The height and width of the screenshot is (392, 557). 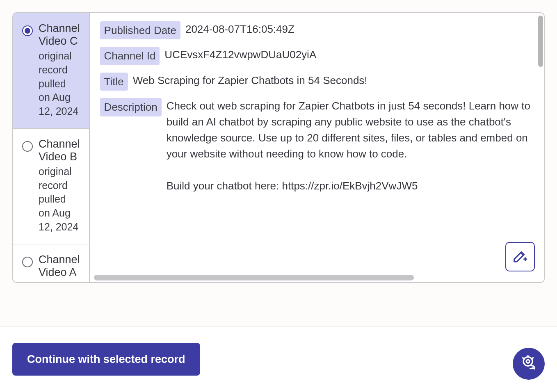 What do you see at coordinates (130, 56) in the screenshot?
I see `field-label: Channel Id` at bounding box center [130, 56].